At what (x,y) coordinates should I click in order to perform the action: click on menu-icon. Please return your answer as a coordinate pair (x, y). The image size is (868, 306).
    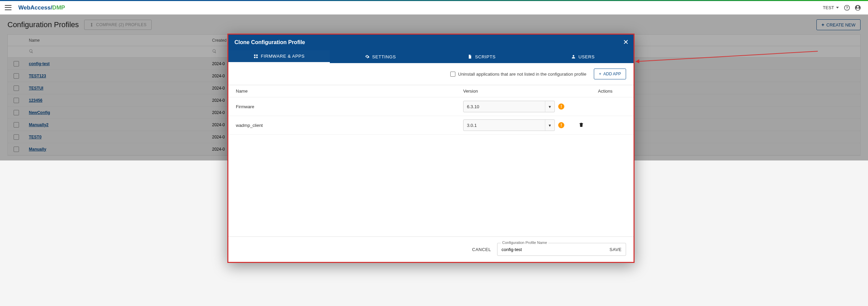
    Looking at the image, I should click on (8, 8).